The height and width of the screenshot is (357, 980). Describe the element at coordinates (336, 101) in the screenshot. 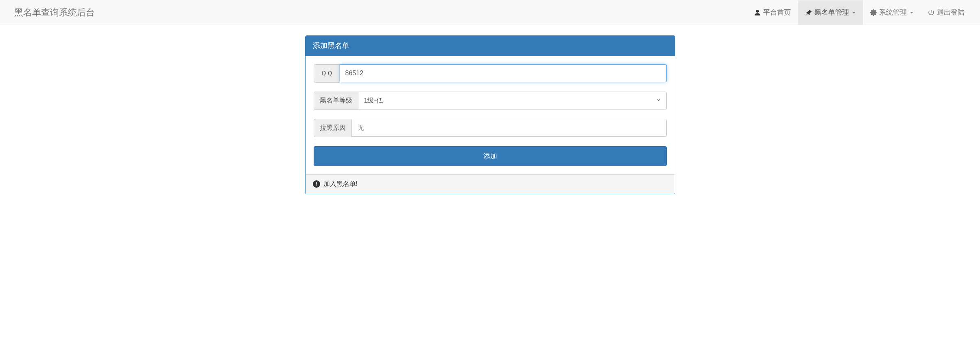

I see `level-label: 黑名单等级` at that location.